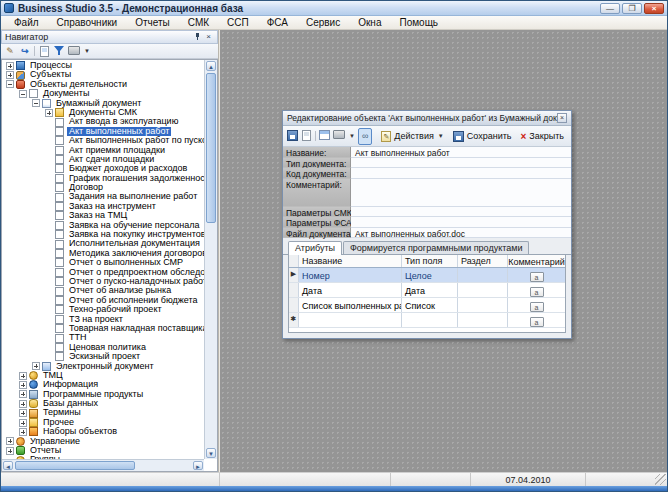 The height and width of the screenshot is (492, 668). I want to click on close-button: × Закрыть, so click(542, 136).